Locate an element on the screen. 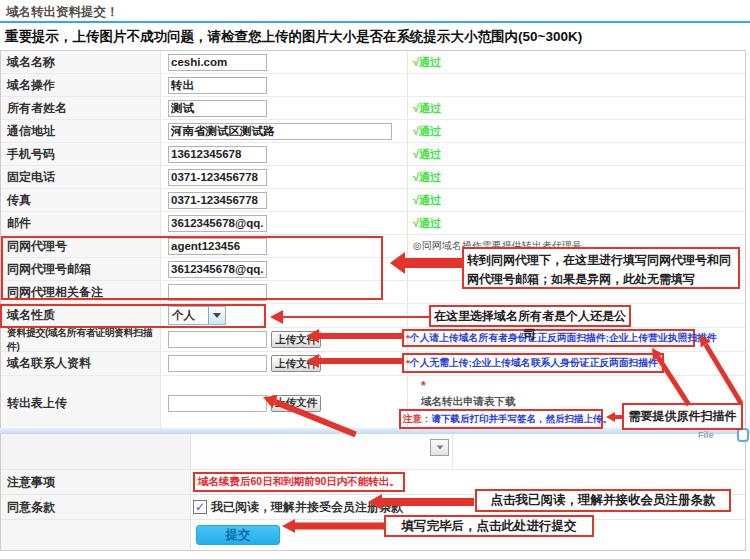 The image size is (750, 559). field-label: 传真 is located at coordinates (19, 200).